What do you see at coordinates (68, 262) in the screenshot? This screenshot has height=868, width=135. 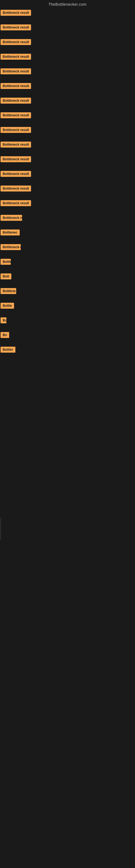 I see `list-item: Bottlen` at bounding box center [68, 262].